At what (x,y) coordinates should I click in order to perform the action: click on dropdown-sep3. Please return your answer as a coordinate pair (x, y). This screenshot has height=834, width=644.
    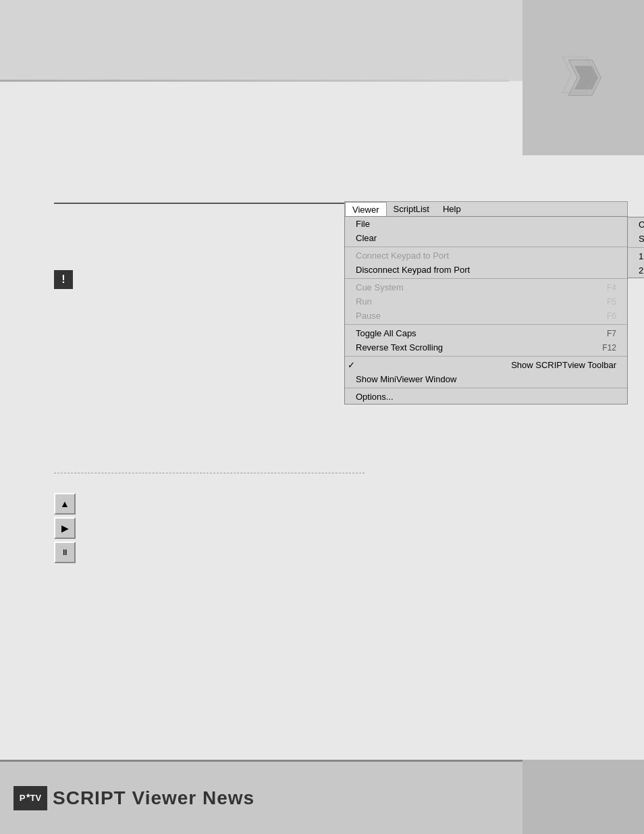
    Looking at the image, I should click on (486, 324).